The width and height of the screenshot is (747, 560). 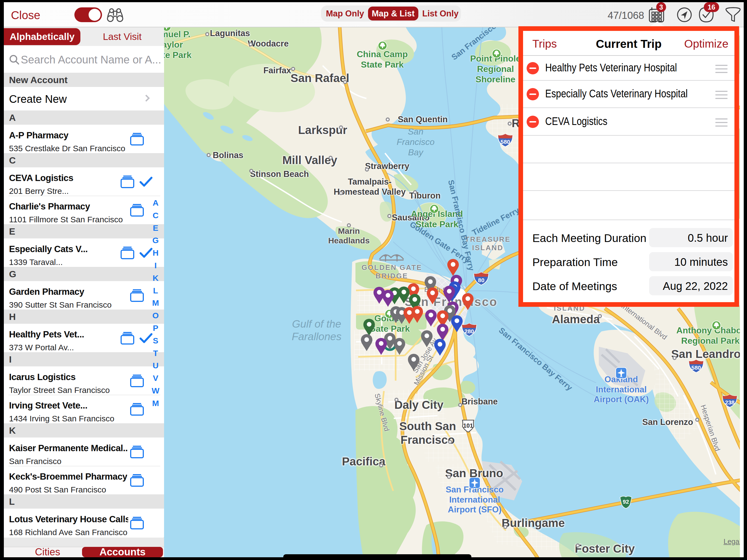 What do you see at coordinates (84, 139) in the screenshot?
I see `account-row: A-P Pharmacy535 Crestlake Dr San Francis…` at bounding box center [84, 139].